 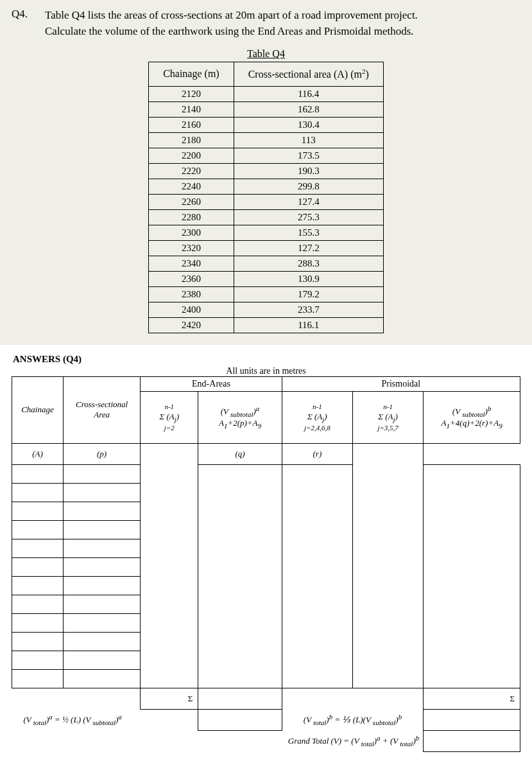 What do you see at coordinates (308, 202) in the screenshot?
I see `data-cell-area: 127.4` at bounding box center [308, 202].